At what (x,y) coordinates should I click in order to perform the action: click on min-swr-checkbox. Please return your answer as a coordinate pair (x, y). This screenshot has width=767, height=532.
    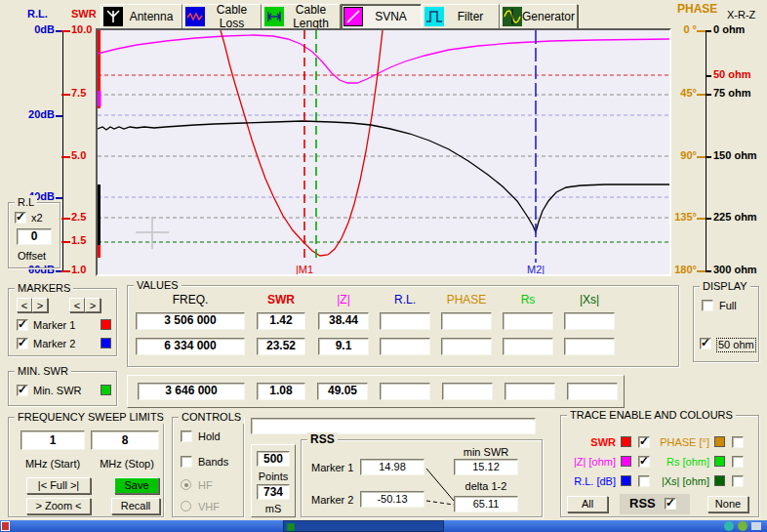
    Looking at the image, I should click on (22, 390).